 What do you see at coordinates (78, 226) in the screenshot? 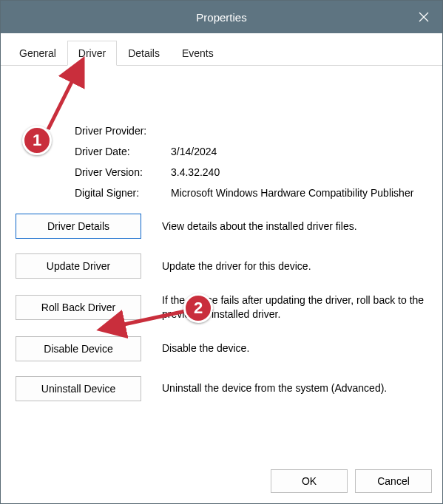
I see `driver-details-button: Driver Details` at bounding box center [78, 226].